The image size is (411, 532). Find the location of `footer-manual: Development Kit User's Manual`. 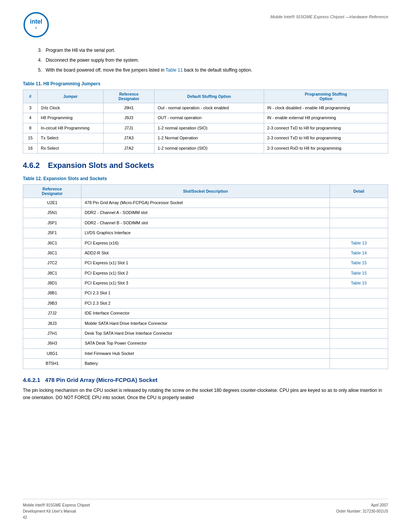

footer-manual: Development Kit User's Manual is located at coordinates (56, 511).